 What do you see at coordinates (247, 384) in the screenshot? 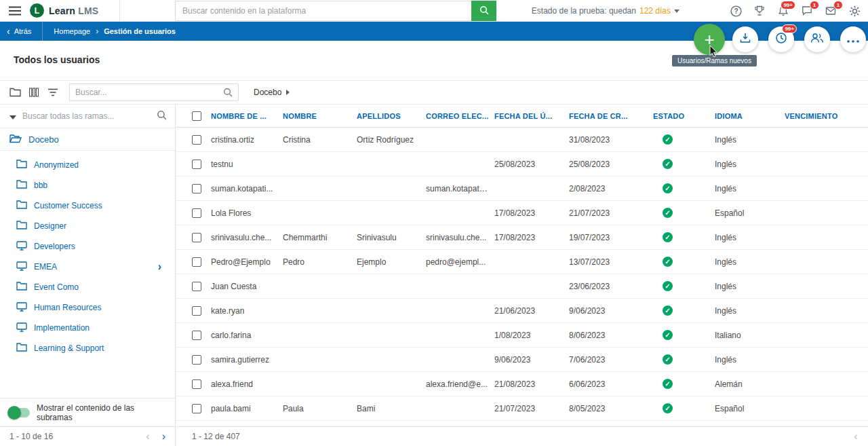
I see `cell-username: alexa.friend` at bounding box center [247, 384].